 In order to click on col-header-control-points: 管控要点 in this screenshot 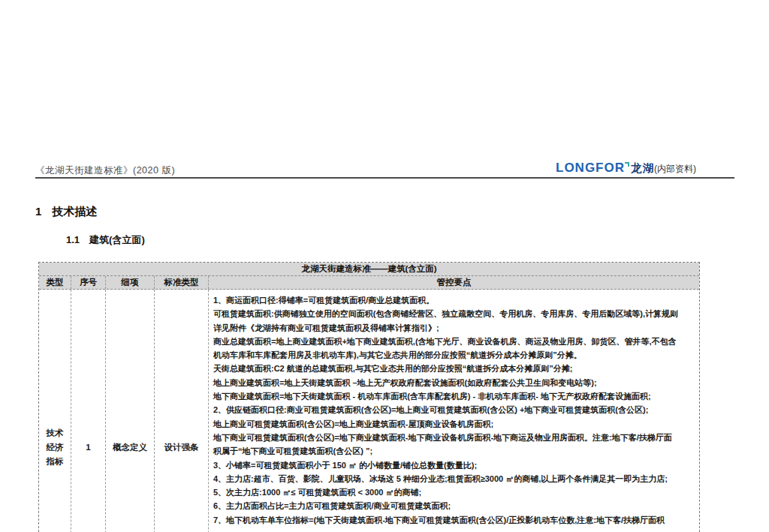, I will do `click(454, 282)`.